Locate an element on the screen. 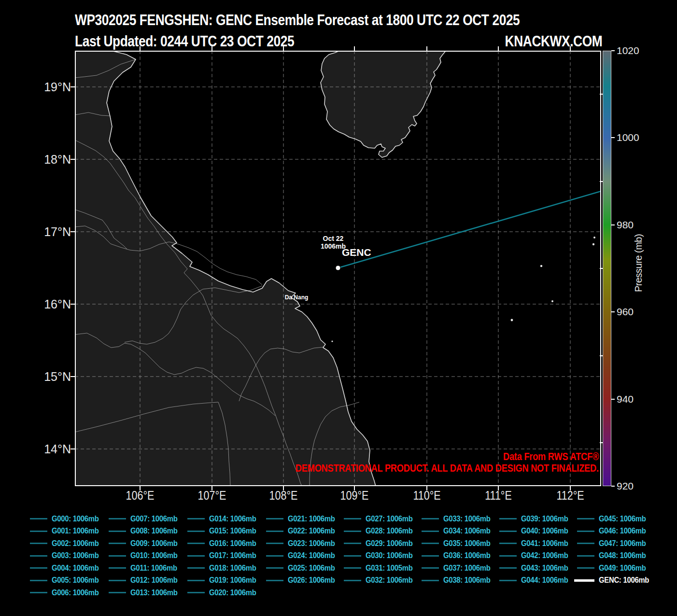 The image size is (677, 616). legend-entry-genc: GENC: 1006mb is located at coordinates (615, 581).